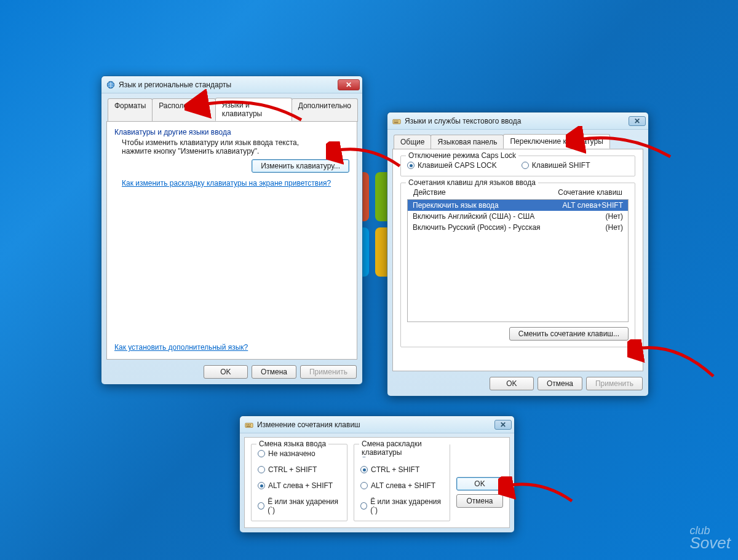  Describe the element at coordinates (474, 216) in the screenshot. I see `row-action: Включить Английский (США) - США` at that location.